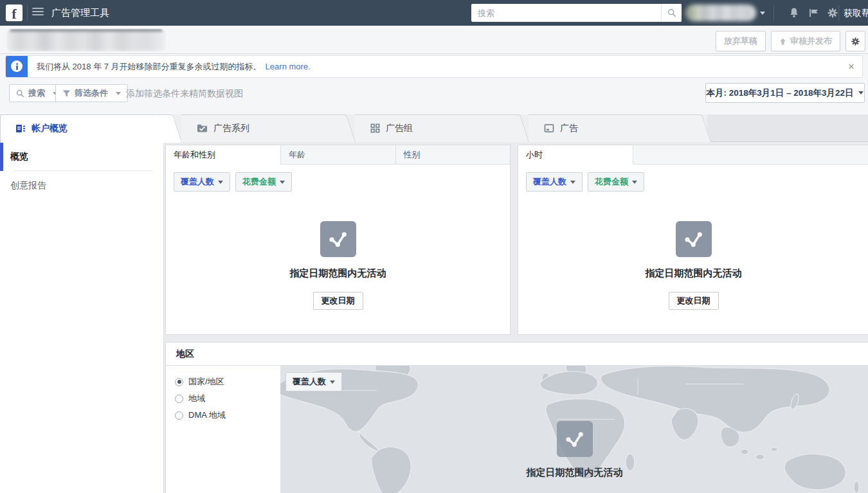 The height and width of the screenshot is (493, 868). What do you see at coordinates (721, 13) in the screenshot?
I see `redacted-username` at bounding box center [721, 13].